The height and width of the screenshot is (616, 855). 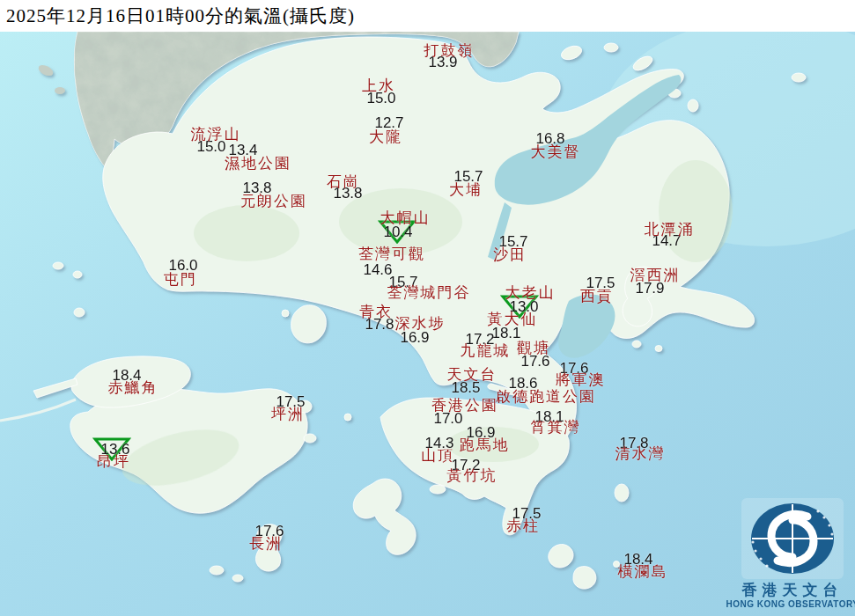 What do you see at coordinates (791, 555) in the screenshot?
I see `hko-logo: 香港天文台 HONG KONG OBSERVATORY` at bounding box center [791, 555].